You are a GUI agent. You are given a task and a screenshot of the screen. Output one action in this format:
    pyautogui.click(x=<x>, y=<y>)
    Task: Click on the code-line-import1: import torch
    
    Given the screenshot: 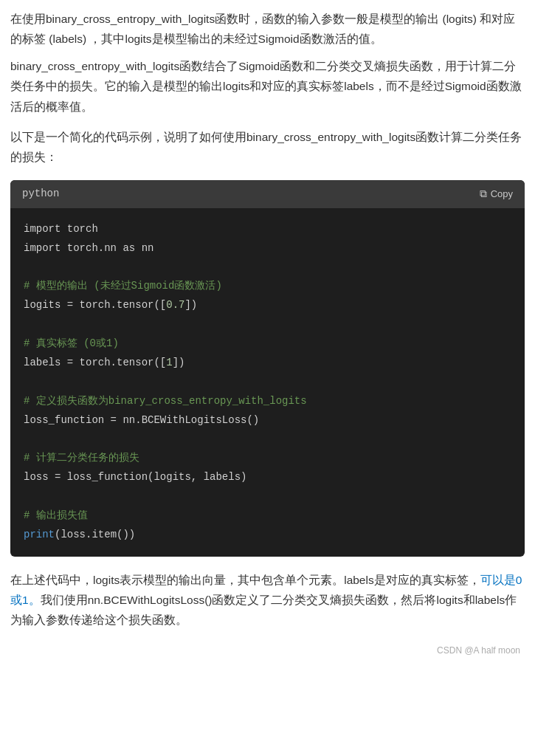 What is the action you would take?
    pyautogui.click(x=267, y=230)
    